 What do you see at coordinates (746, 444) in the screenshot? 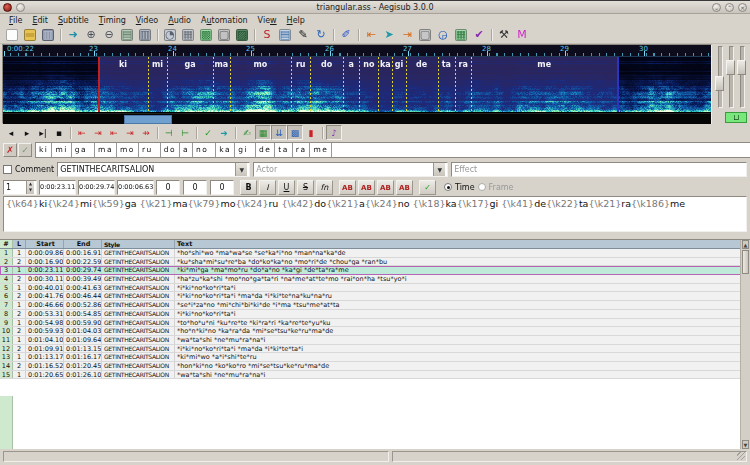
I see `grid-scroll-down: ▼` at bounding box center [746, 444].